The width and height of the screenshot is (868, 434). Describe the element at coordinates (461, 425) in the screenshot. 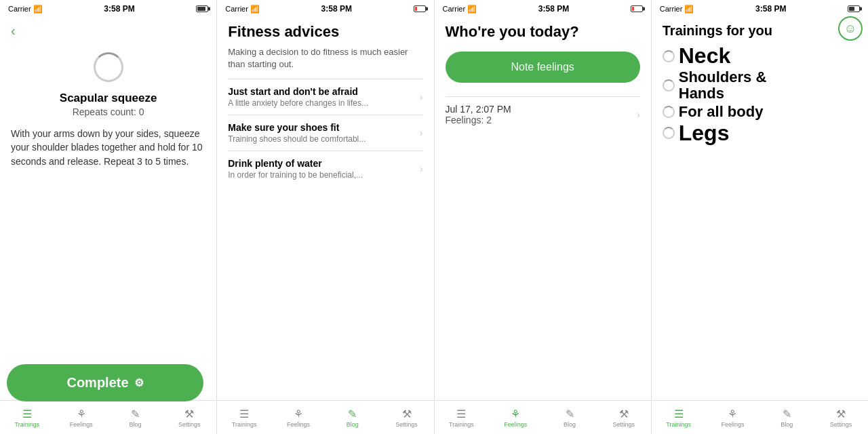

I see `trainings-label-3: Trainings` at that location.